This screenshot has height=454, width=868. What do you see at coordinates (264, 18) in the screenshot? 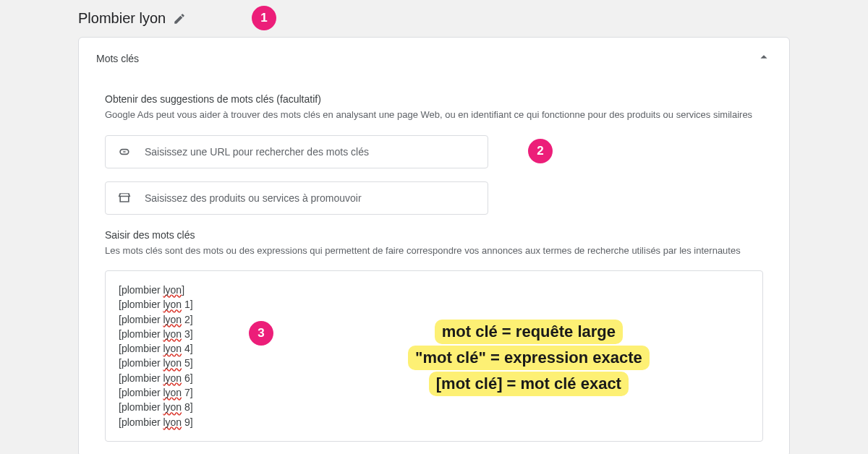
I see `annotation-badge-1: 1` at bounding box center [264, 18].